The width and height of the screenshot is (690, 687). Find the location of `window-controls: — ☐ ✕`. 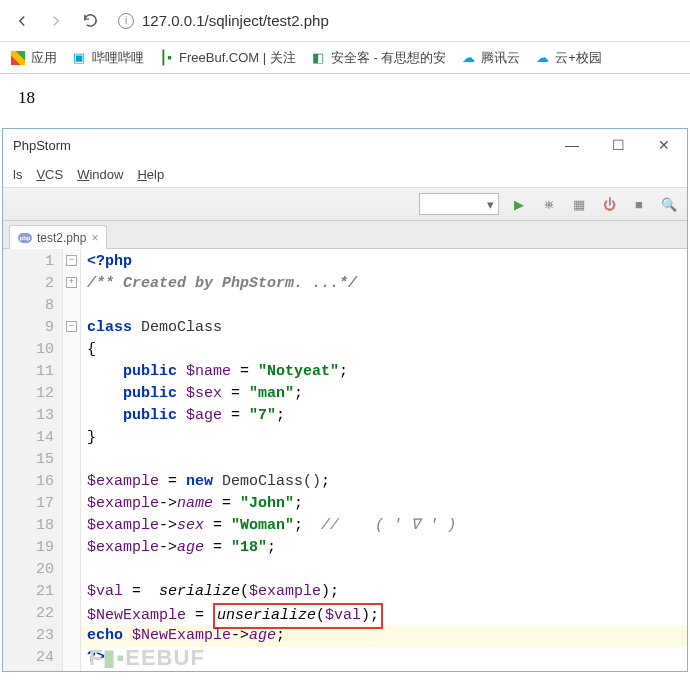

window-controls: — ☐ ✕ is located at coordinates (618, 145).